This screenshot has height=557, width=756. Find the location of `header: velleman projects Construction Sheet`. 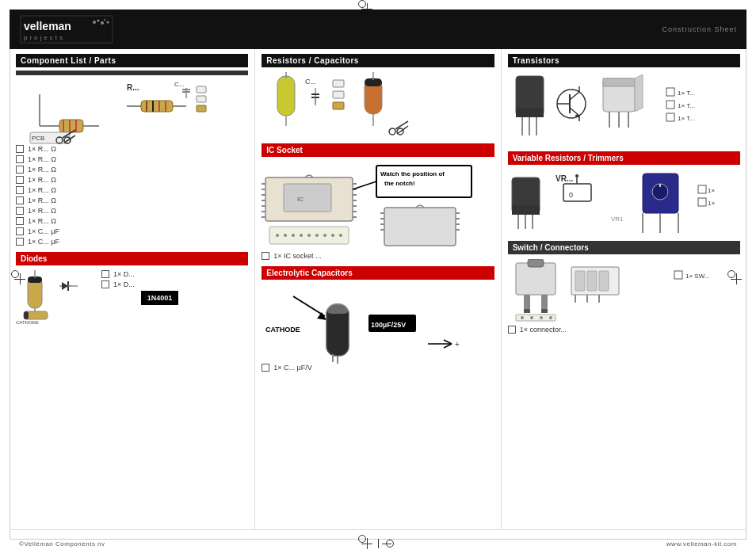

header: velleman projects Construction Sheet is located at coordinates (378, 29).